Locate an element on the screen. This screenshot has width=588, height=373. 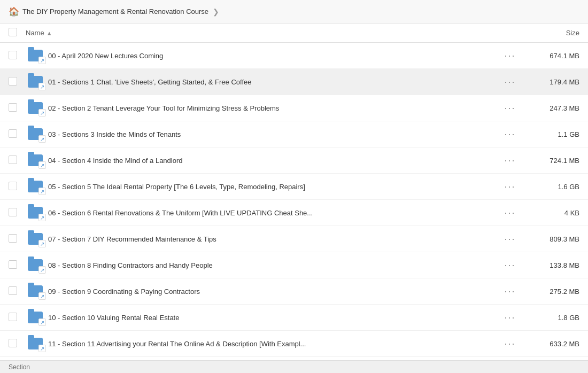
name-column-header: Name ▲ is located at coordinates (276, 33).